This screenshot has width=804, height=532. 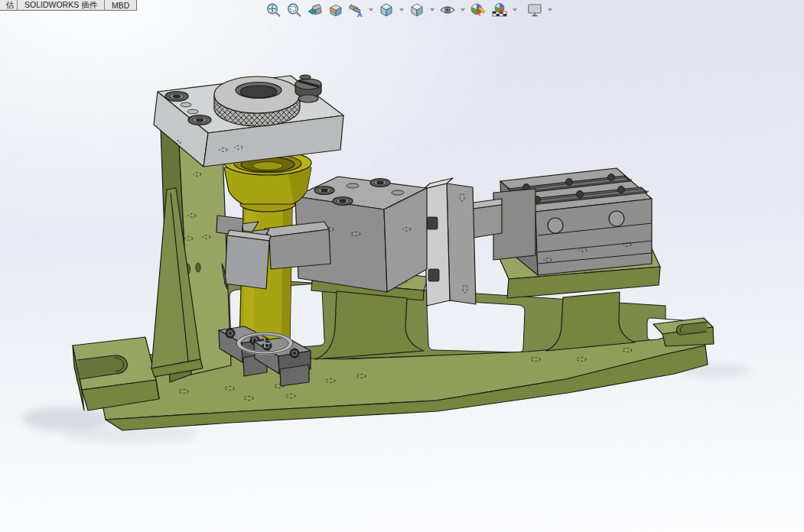 What do you see at coordinates (450, 242) in the screenshot?
I see `coupling-flange-plates` at bounding box center [450, 242].